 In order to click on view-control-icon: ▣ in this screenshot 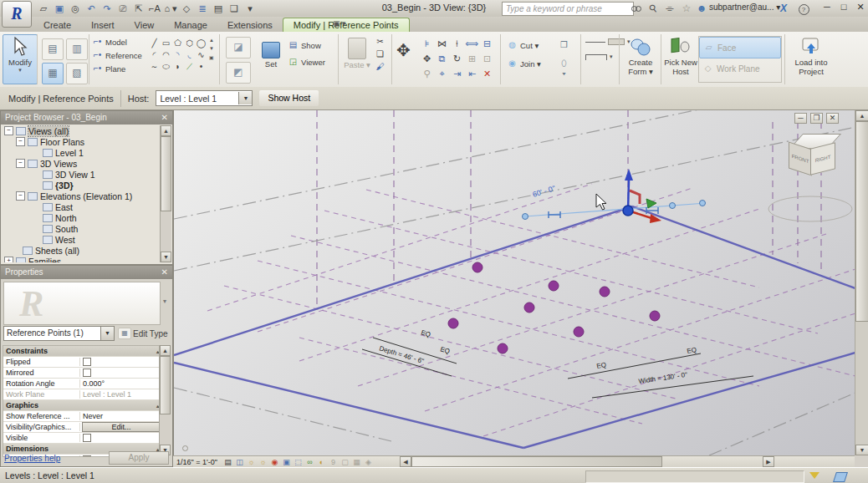, I will do `click(286, 462)`.